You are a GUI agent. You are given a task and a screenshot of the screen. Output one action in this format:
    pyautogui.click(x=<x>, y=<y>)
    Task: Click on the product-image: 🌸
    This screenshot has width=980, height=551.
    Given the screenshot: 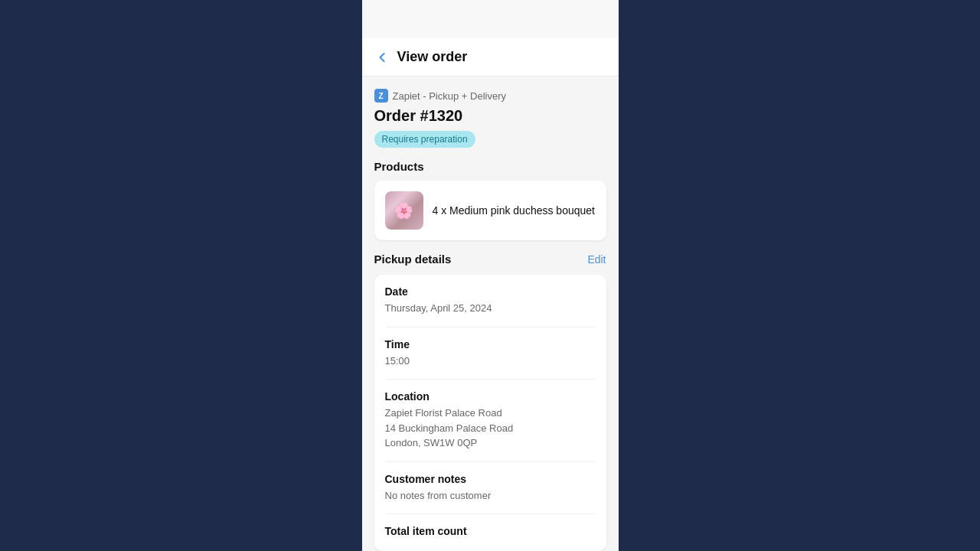 What is the action you would take?
    pyautogui.click(x=404, y=210)
    